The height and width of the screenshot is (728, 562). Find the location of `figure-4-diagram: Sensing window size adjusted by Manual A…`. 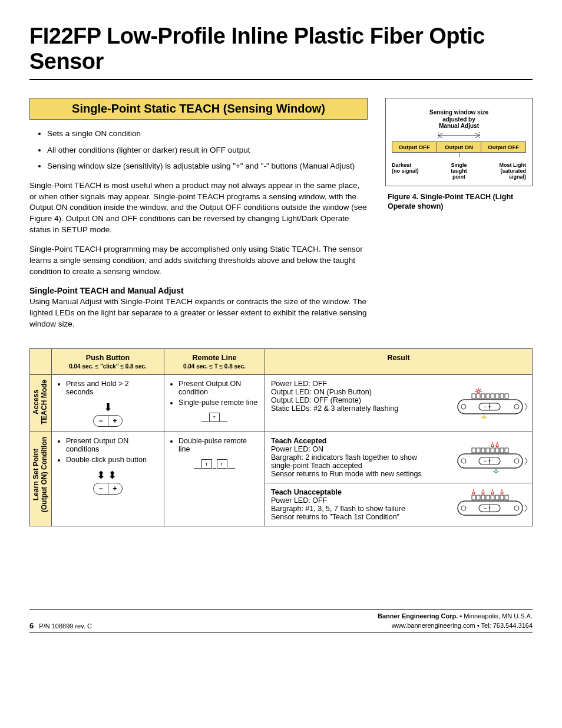

figure-4-diagram: Sensing window size adjusted by Manual A… is located at coordinates (459, 142).